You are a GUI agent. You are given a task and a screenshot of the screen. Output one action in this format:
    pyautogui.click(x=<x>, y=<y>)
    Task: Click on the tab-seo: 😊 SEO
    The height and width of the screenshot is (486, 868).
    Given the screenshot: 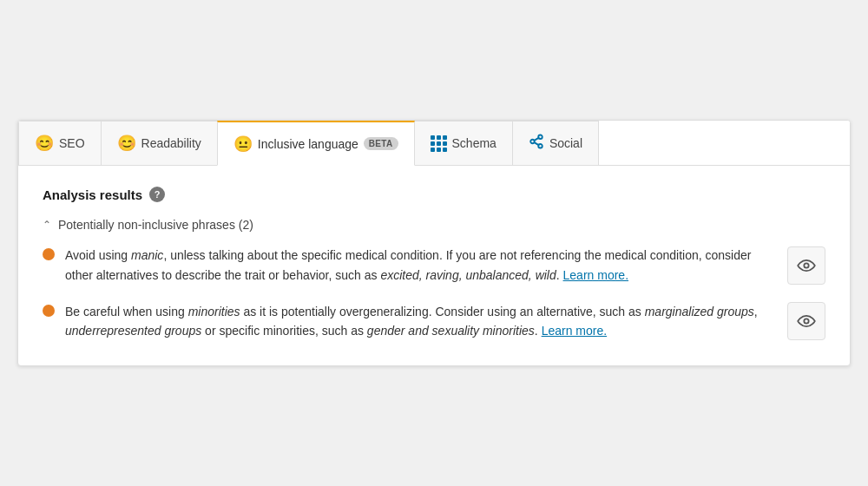 What is the action you would take?
    pyautogui.click(x=60, y=142)
    